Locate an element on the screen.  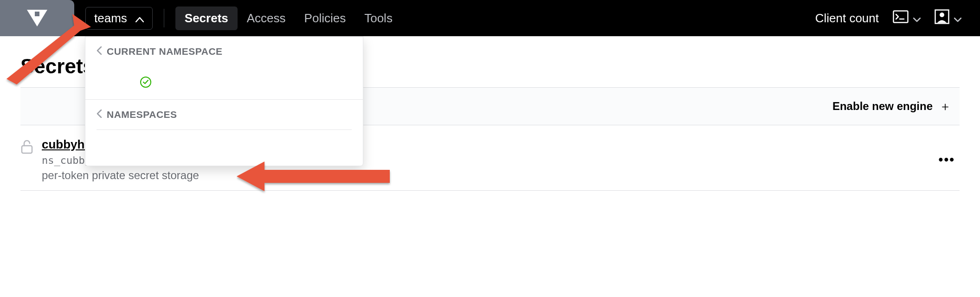
dropdown-namespaces-header: NAMESPACES is located at coordinates (224, 115).